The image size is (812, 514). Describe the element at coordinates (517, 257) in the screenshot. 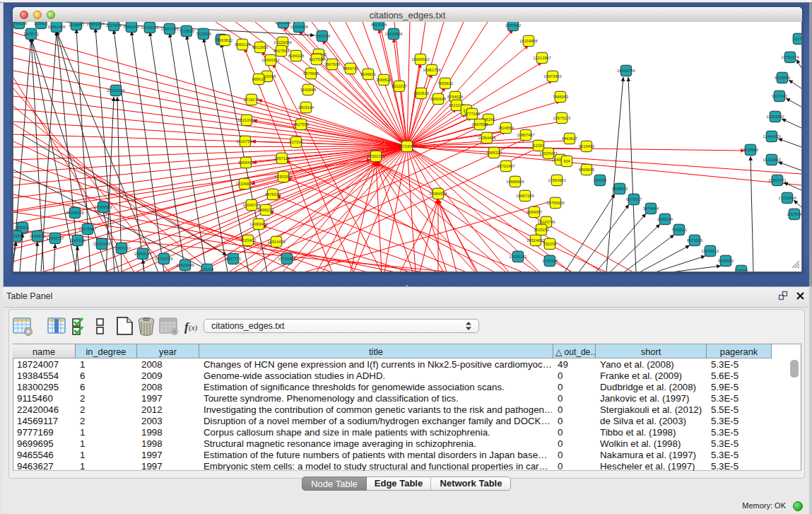

I see `svg-text: 14136141` at that location.